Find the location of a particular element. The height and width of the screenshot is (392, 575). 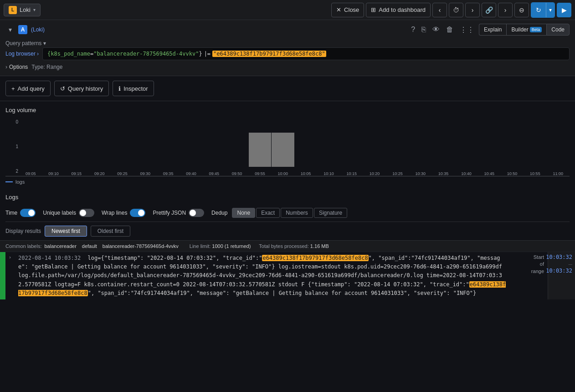

bytes-label: Total bytes processed: is located at coordinates (283, 246).